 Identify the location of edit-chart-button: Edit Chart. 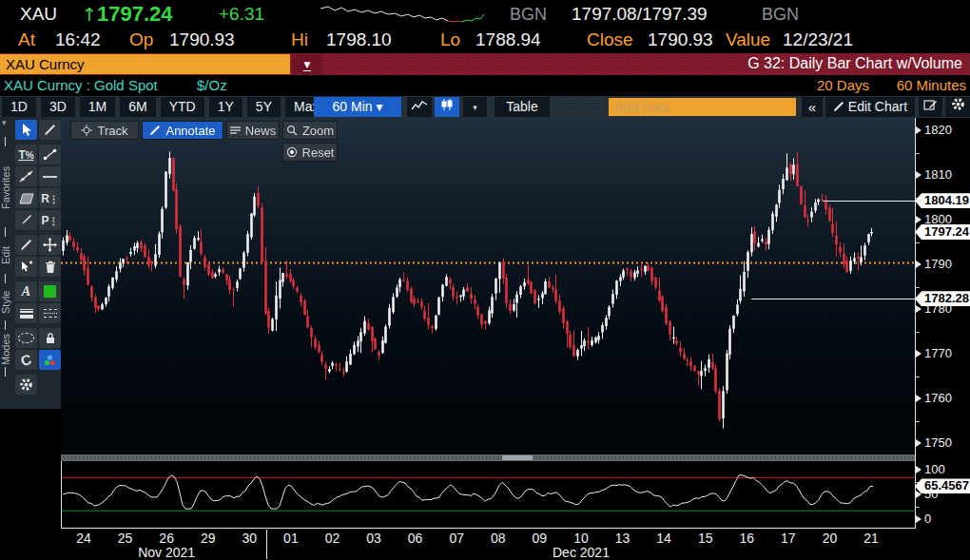
(870, 106).